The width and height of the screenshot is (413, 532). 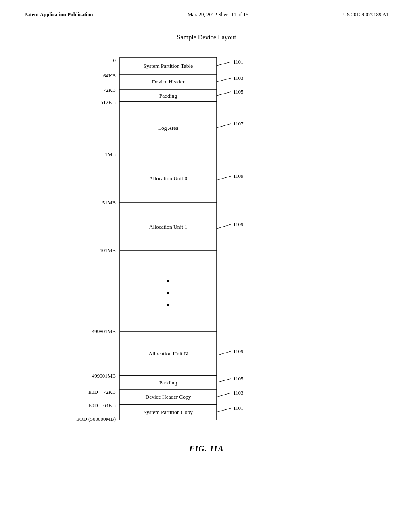 I want to click on arrow-1105-top, so click(x=223, y=94).